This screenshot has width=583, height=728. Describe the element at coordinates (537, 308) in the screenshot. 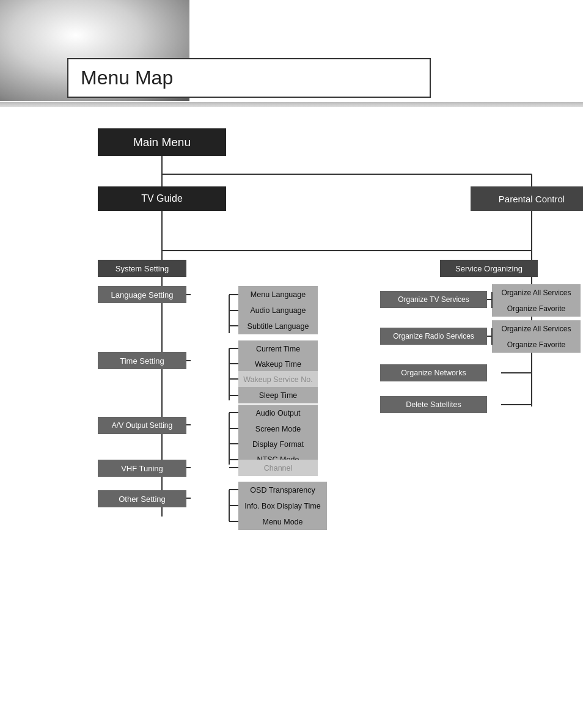

I see `tv-organize-fav-box: Organize Favorite` at that location.